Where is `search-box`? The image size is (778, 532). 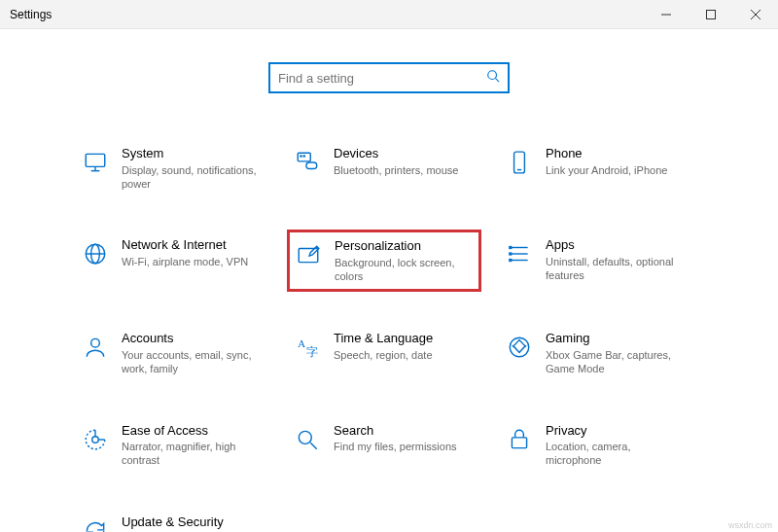
search-box is located at coordinates (389, 78).